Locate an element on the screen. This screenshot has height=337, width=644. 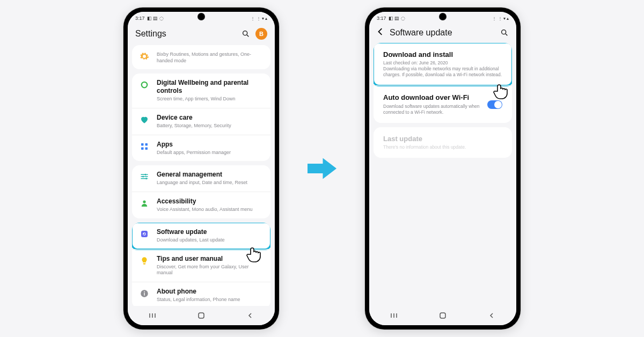
row-title: Software update is located at coordinates (210, 232).